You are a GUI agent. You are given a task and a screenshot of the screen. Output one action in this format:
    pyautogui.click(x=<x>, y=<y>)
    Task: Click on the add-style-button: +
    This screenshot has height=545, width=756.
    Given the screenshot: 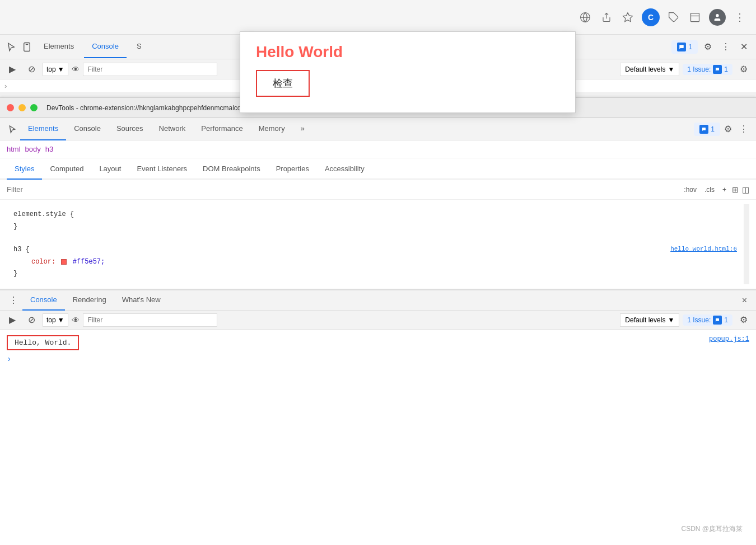 What is the action you would take?
    pyautogui.click(x=725, y=190)
    